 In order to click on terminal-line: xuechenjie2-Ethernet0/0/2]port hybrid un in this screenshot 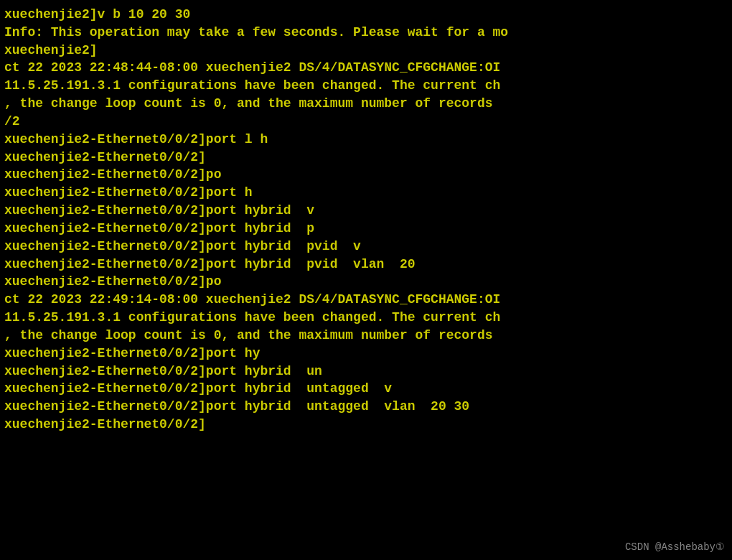, I will do `click(366, 372)`.